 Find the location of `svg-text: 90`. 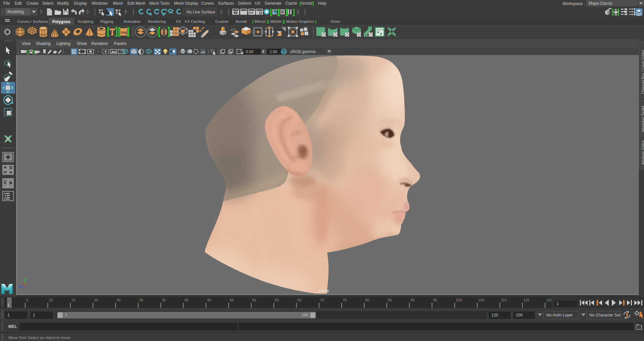

svg-text: 90 is located at coordinates (413, 300).